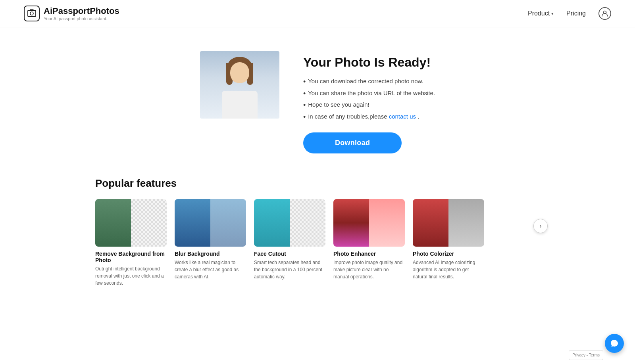 The image size is (635, 364). Describe the element at coordinates (131, 257) in the screenshot. I see `feature-name-1: Remove Background from Photo` at that location.